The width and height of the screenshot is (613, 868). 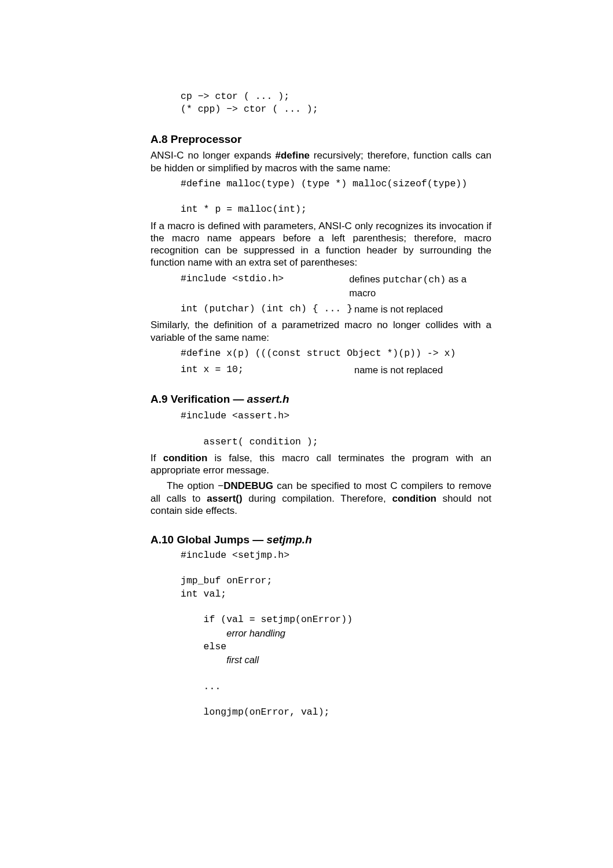 What do you see at coordinates (269, 399) in the screenshot?
I see `heading-file: assert.h` at bounding box center [269, 399].